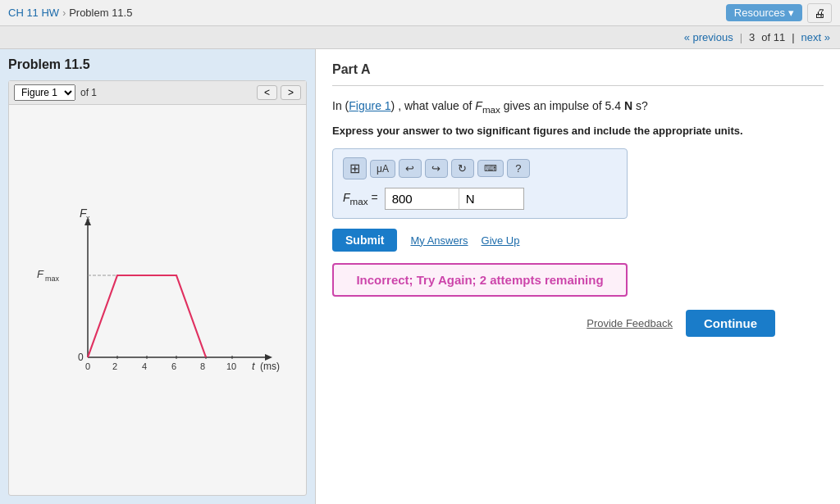 The height and width of the screenshot is (504, 840). What do you see at coordinates (518, 169) in the screenshot?
I see `help-button: ?` at bounding box center [518, 169].